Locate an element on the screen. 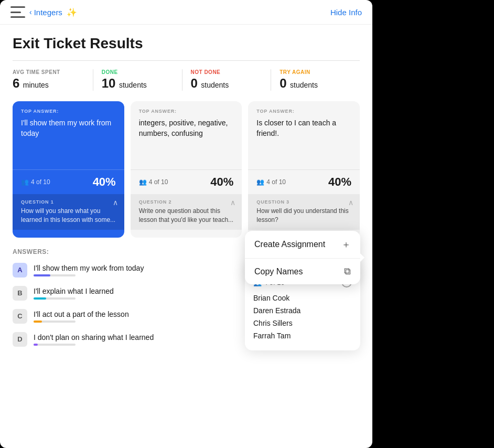 The height and width of the screenshot is (448, 494). stat-not-done-value: 0 is located at coordinates (194, 83).